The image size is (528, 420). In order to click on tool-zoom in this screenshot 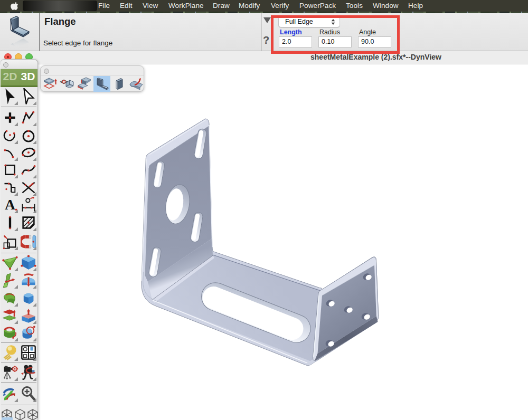, I will do `click(29, 394)`.